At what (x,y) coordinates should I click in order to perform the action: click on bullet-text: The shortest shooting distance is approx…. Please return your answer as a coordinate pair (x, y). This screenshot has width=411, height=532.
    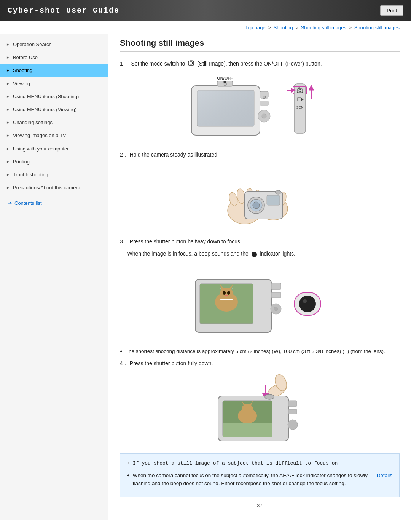
    Looking at the image, I should click on (255, 351).